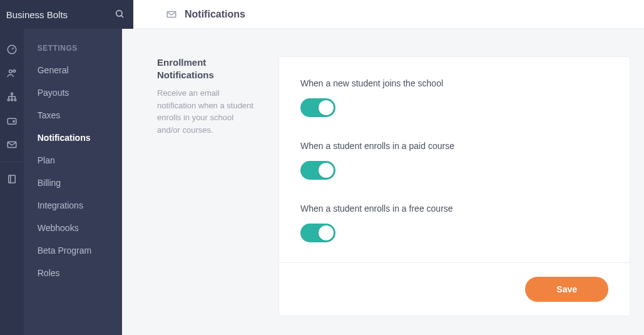 The height and width of the screenshot is (335, 644). What do you see at coordinates (46, 160) in the screenshot?
I see `sidebar-item-label: Plan` at bounding box center [46, 160].